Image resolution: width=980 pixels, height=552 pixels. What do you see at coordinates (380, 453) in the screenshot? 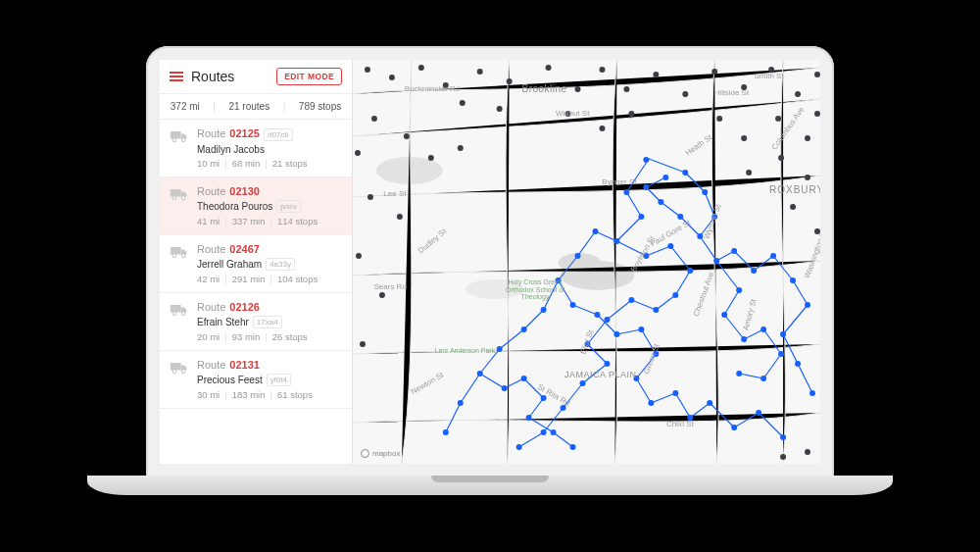
I see `mapbox-attribution: mapbox` at bounding box center [380, 453].